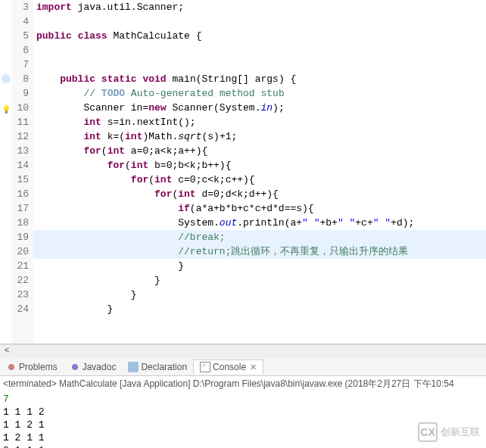 The image size is (486, 448). I want to click on code-line: for(int d=0;d<k;d++){, so click(260, 194).